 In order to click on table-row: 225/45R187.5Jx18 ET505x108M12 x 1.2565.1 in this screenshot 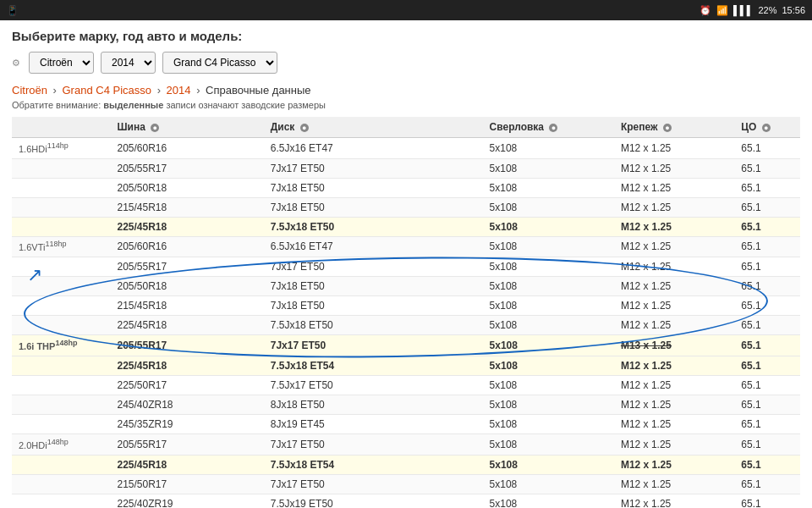, I will do `click(406, 325)`.